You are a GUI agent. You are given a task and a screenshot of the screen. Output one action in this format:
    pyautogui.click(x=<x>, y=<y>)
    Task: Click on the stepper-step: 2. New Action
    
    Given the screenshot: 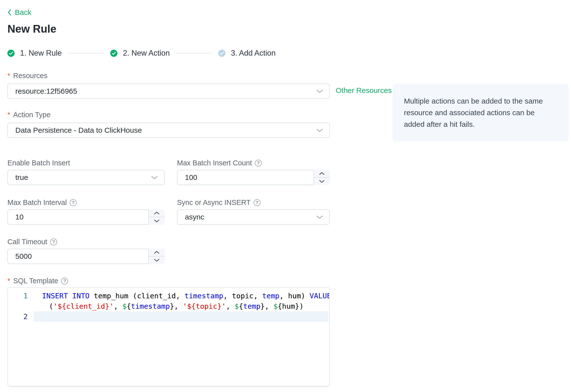 What is the action you would take?
    pyautogui.click(x=140, y=53)
    